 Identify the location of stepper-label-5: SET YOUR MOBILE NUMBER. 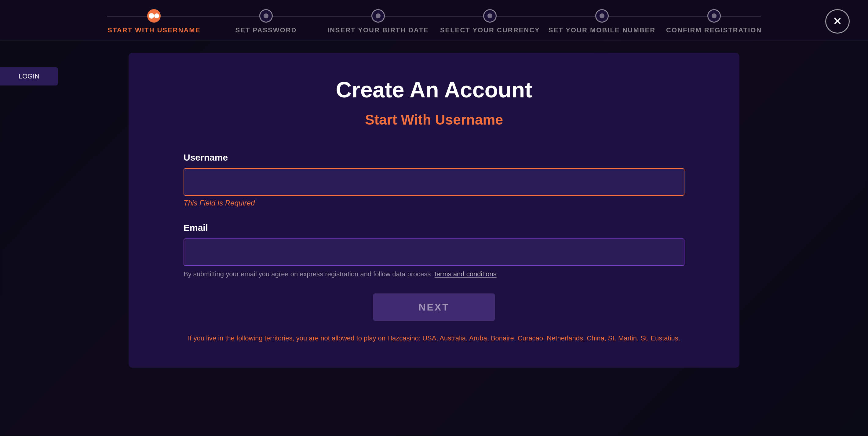
(602, 30).